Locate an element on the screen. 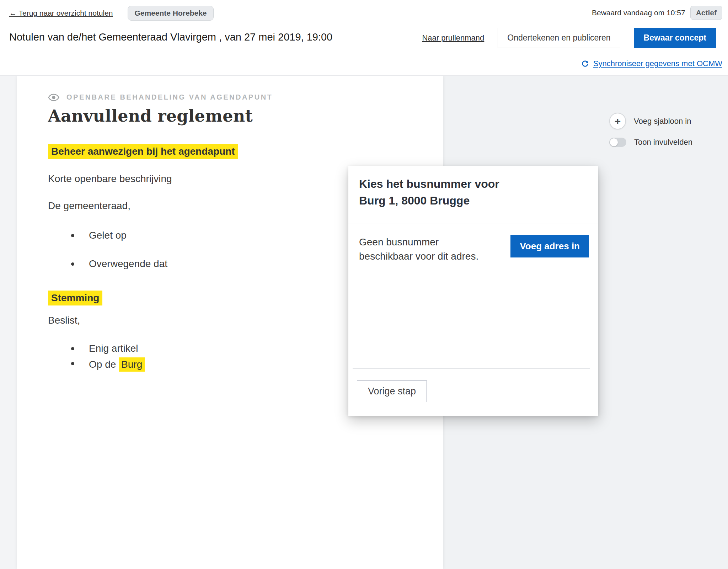 Image resolution: width=728 pixels, height=569 pixels. app-header: ← Terug naar overzicht notulen Gemeente … is located at coordinates (364, 38).